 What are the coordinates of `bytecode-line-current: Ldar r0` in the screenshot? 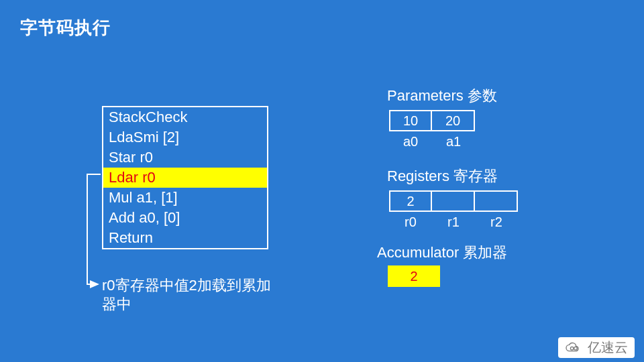 It's located at (185, 178).